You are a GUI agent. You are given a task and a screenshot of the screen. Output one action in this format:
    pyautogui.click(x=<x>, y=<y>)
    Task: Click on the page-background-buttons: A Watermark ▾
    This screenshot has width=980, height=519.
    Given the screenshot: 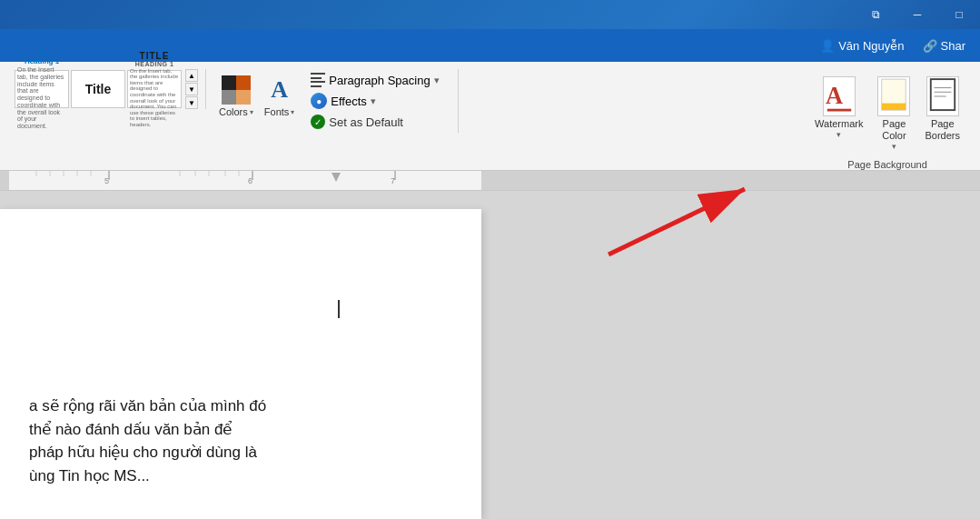 What is the action you would take?
    pyautogui.click(x=887, y=115)
    